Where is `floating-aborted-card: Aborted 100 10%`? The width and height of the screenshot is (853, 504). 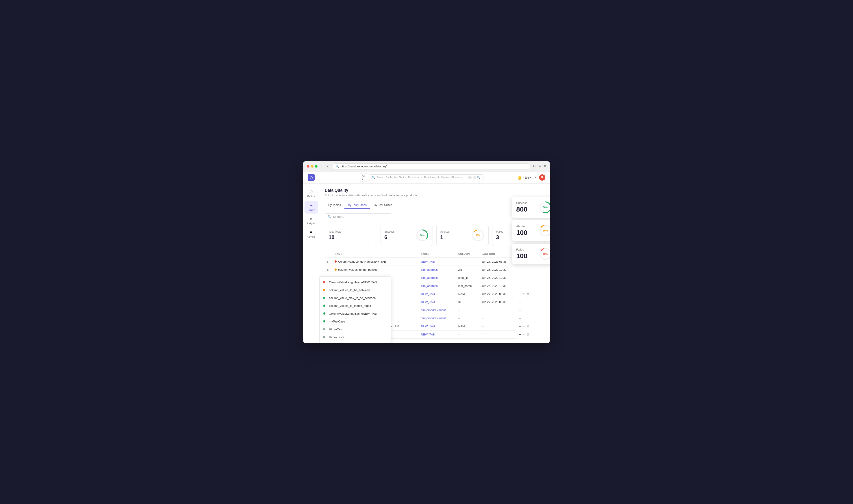
floating-aborted-card: Aborted 100 10% is located at coordinates (531, 231).